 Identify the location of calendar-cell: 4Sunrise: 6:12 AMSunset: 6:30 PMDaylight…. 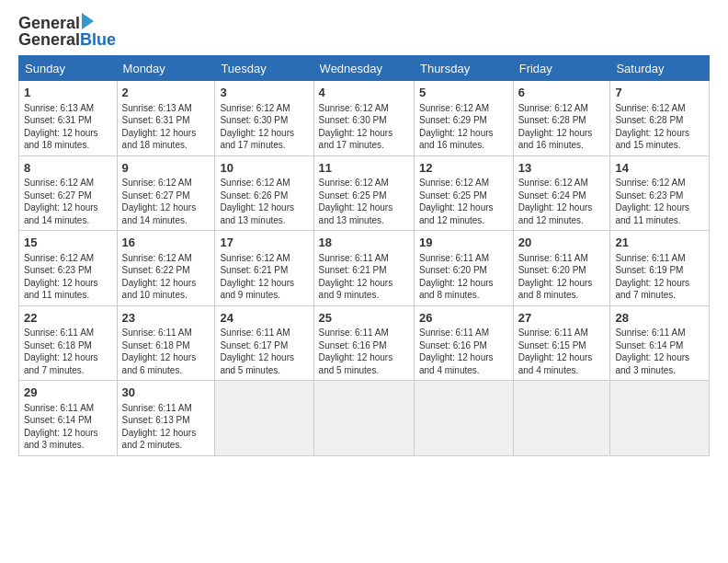
(364, 119).